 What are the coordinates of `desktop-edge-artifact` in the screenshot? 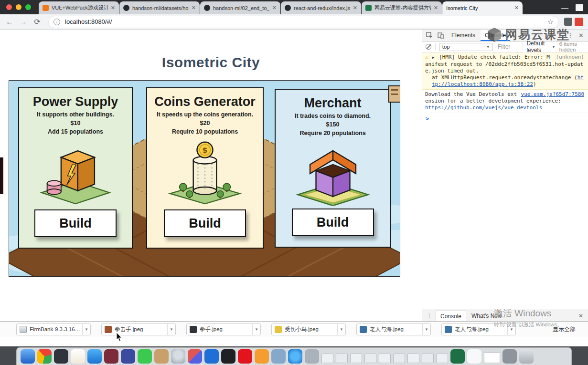 It's located at (2, 176).